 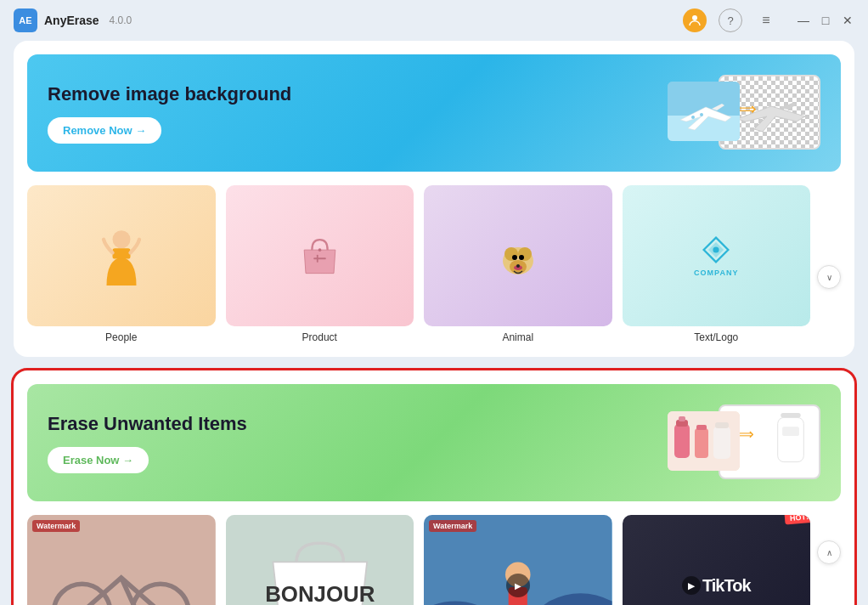 What do you see at coordinates (518, 560) in the screenshot?
I see `category-video-watermark: Watermark ▶ Video Watermark` at bounding box center [518, 560].